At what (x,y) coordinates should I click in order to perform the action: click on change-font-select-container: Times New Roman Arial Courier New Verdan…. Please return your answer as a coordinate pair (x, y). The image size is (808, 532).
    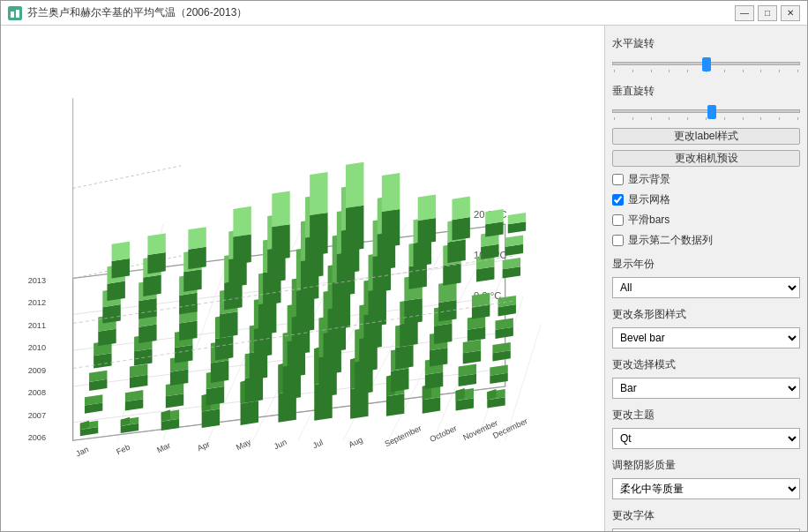
    Looking at the image, I should click on (706, 529).